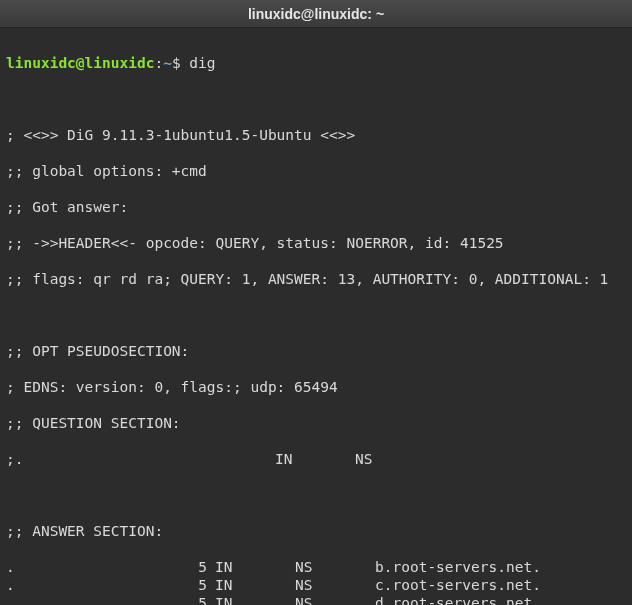 This screenshot has height=605, width=632. I want to click on prompt-sep2: $, so click(180, 63).